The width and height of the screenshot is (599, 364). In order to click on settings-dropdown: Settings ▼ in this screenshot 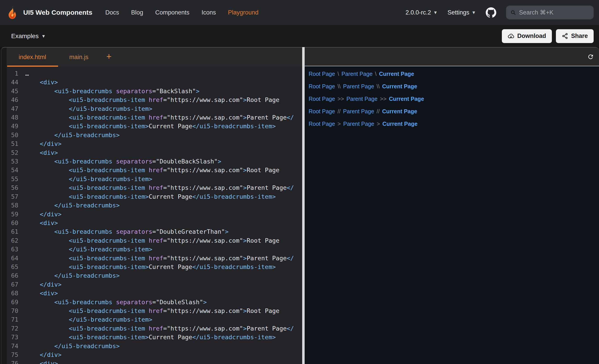, I will do `click(462, 13)`.